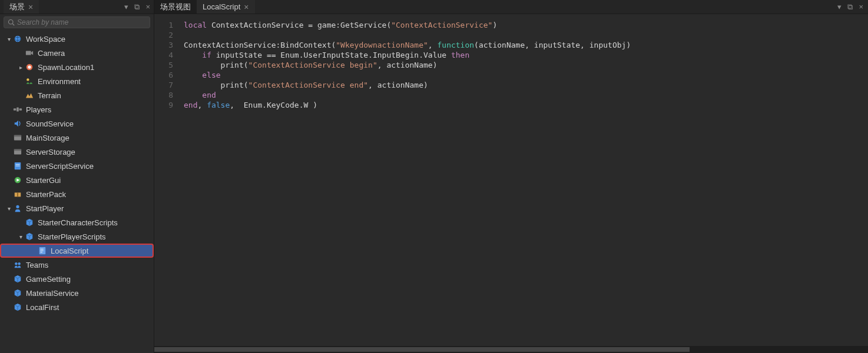 This screenshot has width=868, height=353. What do you see at coordinates (77, 293) in the screenshot?
I see `tree-item-materialservice: MaterialService` at bounding box center [77, 293].